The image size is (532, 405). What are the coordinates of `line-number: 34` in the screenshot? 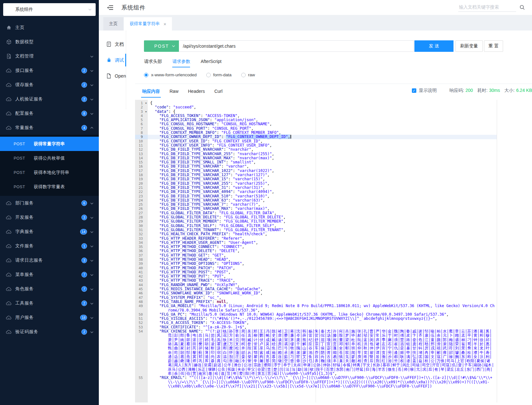 It's located at (141, 243).